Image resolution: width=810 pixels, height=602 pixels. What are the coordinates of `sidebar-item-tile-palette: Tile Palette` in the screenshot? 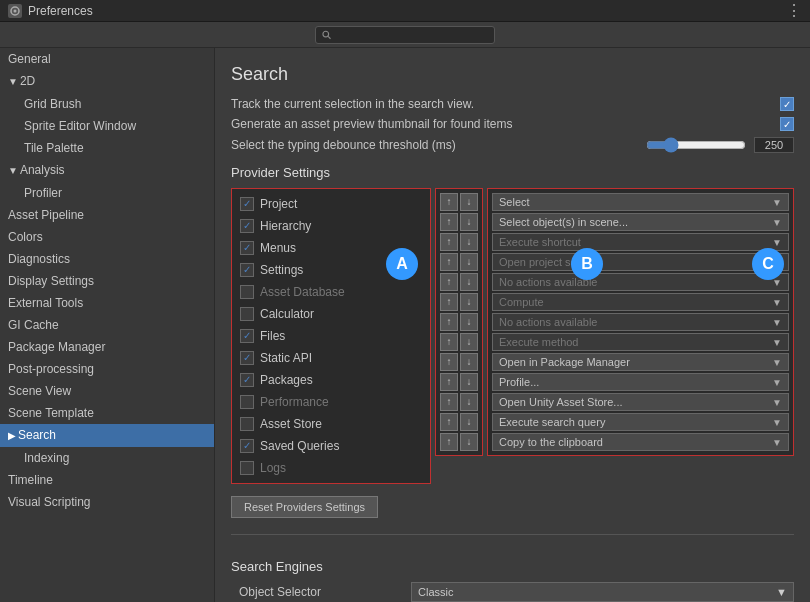 It's located at (107, 148).